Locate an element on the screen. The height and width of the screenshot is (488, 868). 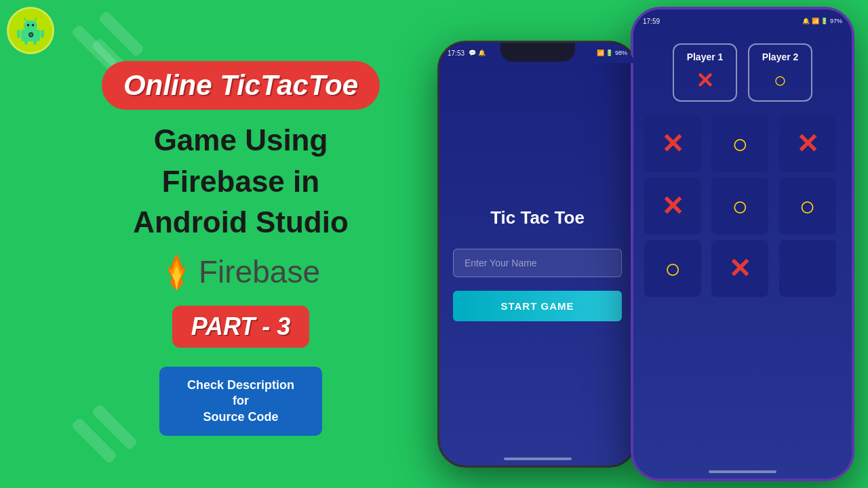
cta-line2: Source Code is located at coordinates (240, 417).